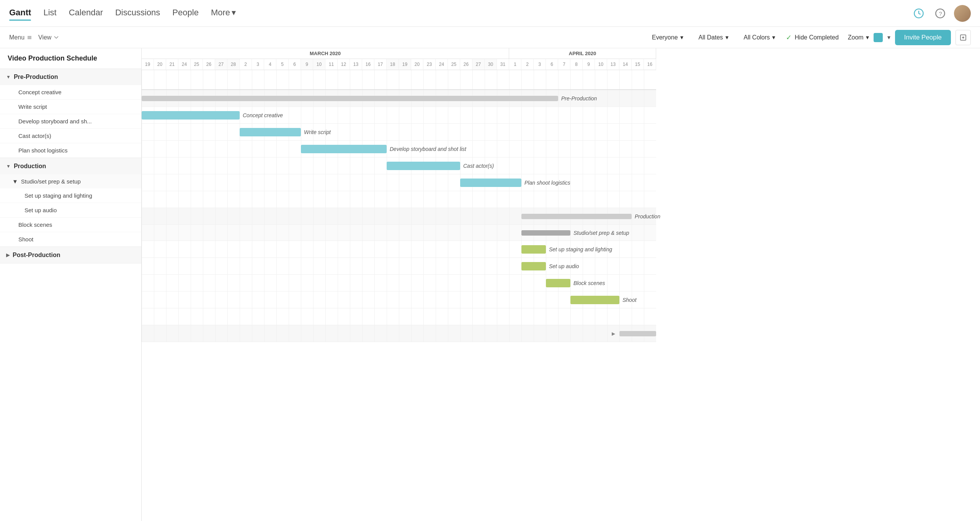 Image resolution: width=980 pixels, height=521 pixels. I want to click on tab-more: More ▾, so click(224, 13).